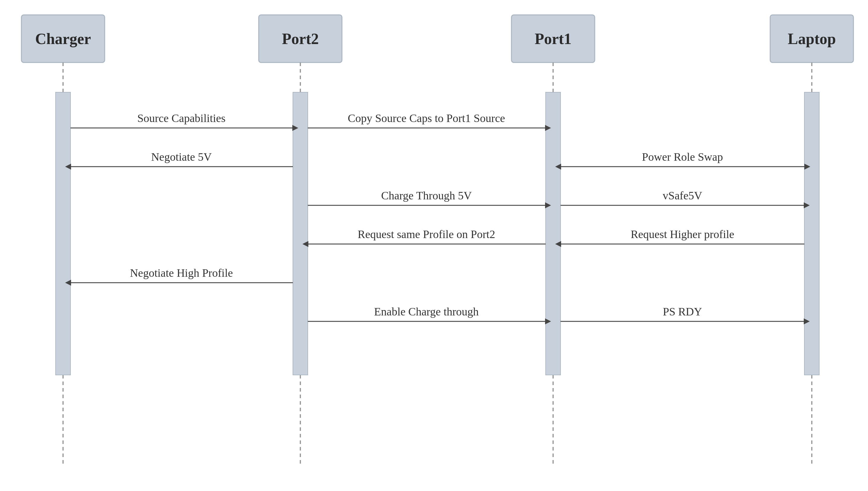  I want to click on msg5-label: Charge Through 5V, so click(427, 196).